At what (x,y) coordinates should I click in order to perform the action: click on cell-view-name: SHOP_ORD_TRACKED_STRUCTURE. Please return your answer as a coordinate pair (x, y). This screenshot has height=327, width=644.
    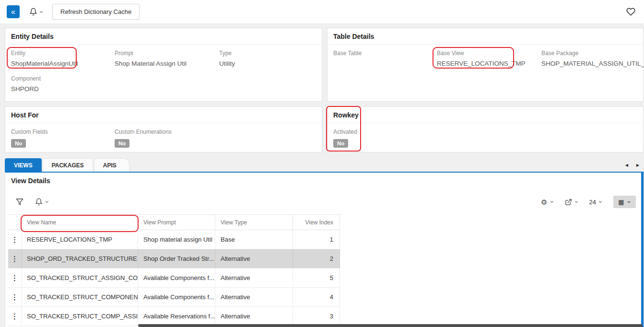
    Looking at the image, I should click on (80, 259).